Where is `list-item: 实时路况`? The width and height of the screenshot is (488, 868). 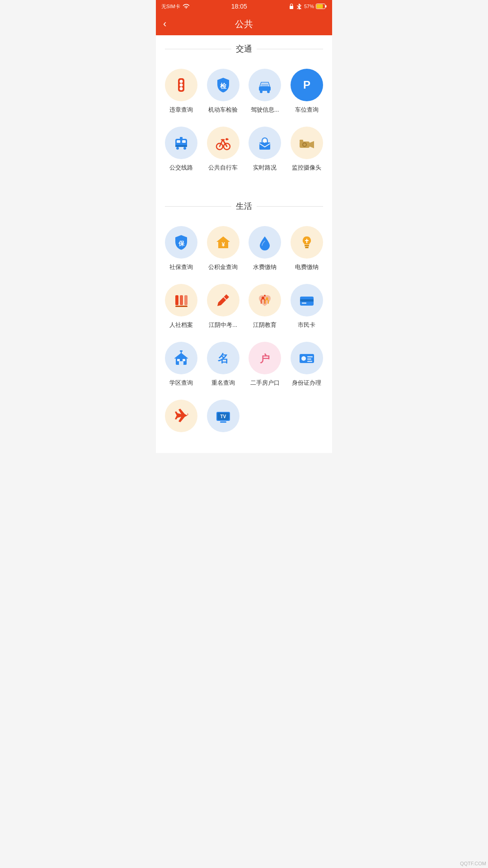 list-item: 实时路况 is located at coordinates (265, 150).